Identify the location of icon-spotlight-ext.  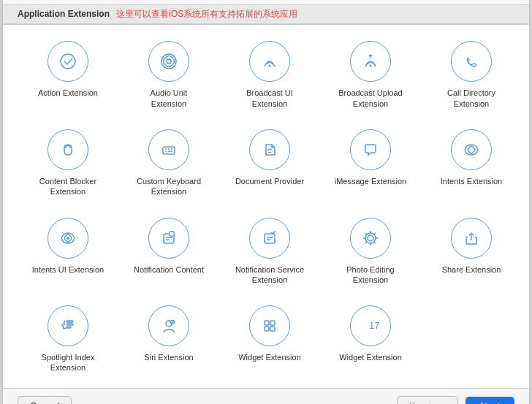
(68, 326).